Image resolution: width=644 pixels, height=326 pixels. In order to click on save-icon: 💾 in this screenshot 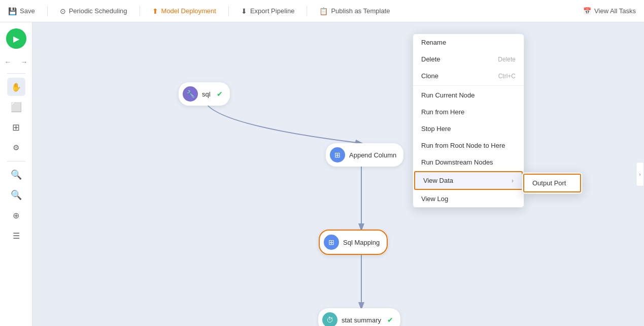, I will do `click(12, 11)`.